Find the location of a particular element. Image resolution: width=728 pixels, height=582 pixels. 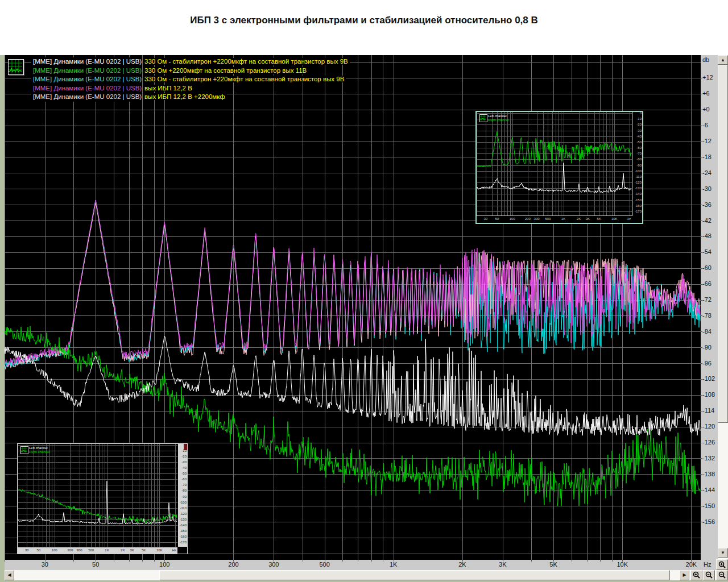

vertical-scrollbar: ▲ ▼ is located at coordinates (723, 306).